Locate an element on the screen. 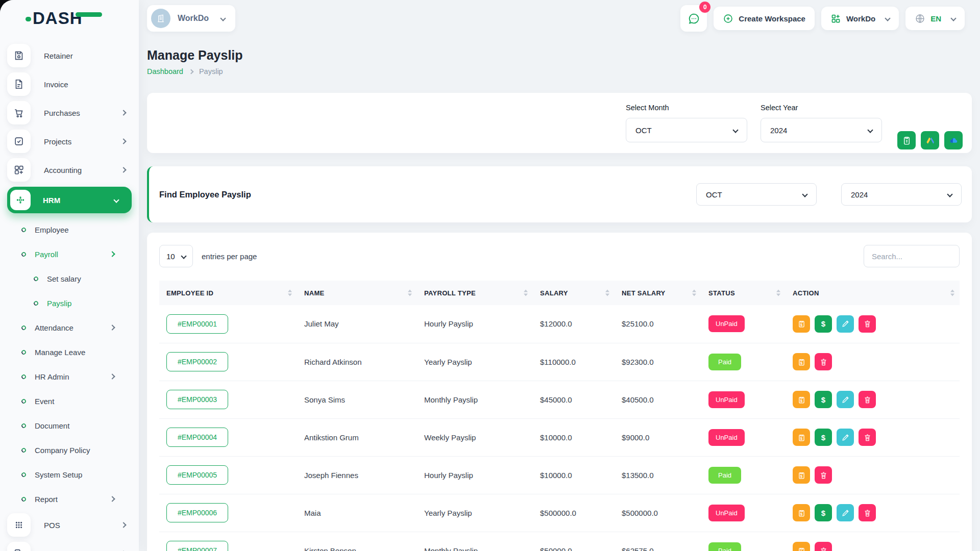 This screenshot has height=551, width=980. create-workspace-button: Create Workspace is located at coordinates (764, 18).